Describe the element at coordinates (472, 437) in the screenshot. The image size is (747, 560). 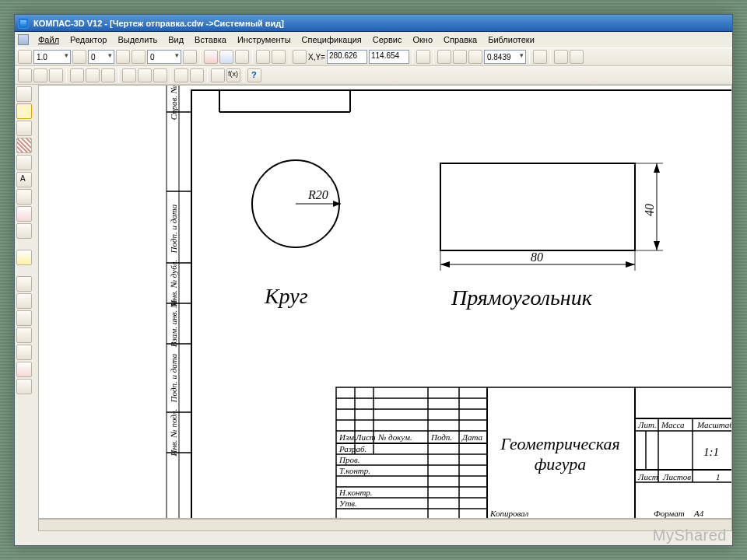
I see `svg-text: Дата` at that location.